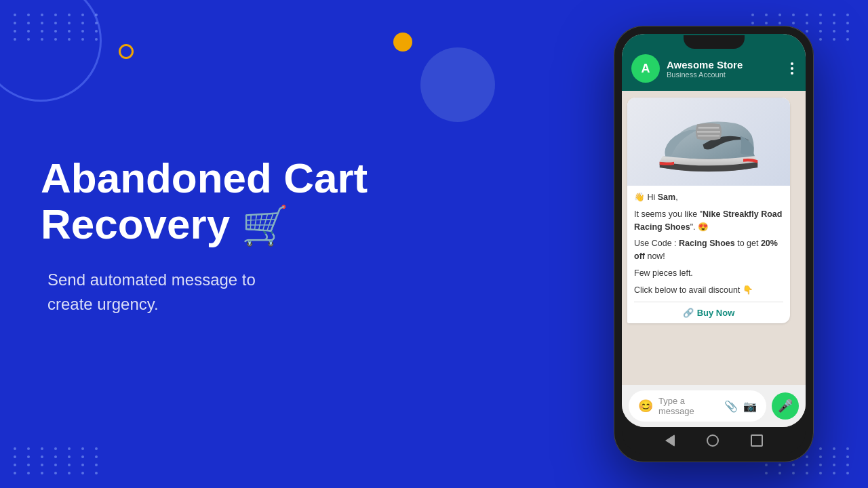 The width and height of the screenshot is (868, 488). What do you see at coordinates (709, 310) in the screenshot?
I see `buy-now-button: 🔗 Buy Now` at bounding box center [709, 310].